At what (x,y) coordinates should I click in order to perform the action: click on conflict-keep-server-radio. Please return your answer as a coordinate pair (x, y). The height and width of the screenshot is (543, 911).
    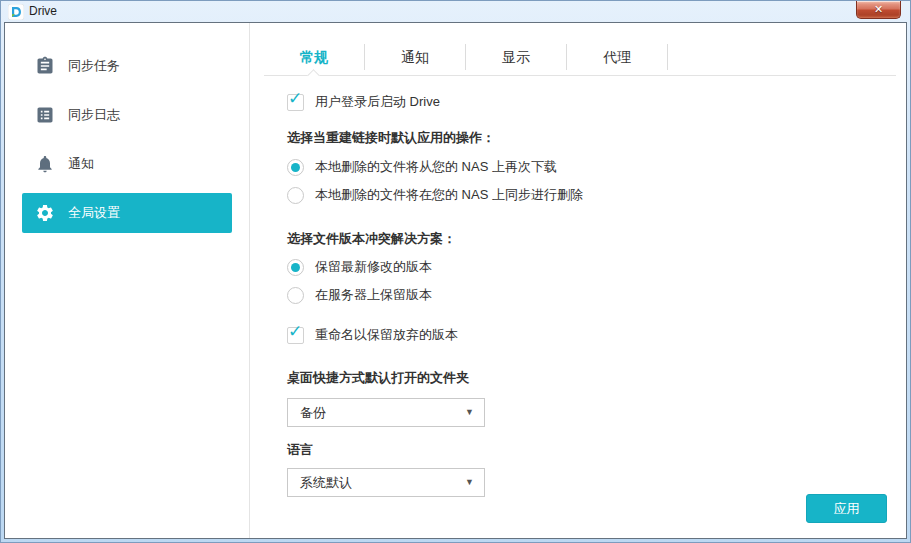
    Looking at the image, I should click on (296, 296).